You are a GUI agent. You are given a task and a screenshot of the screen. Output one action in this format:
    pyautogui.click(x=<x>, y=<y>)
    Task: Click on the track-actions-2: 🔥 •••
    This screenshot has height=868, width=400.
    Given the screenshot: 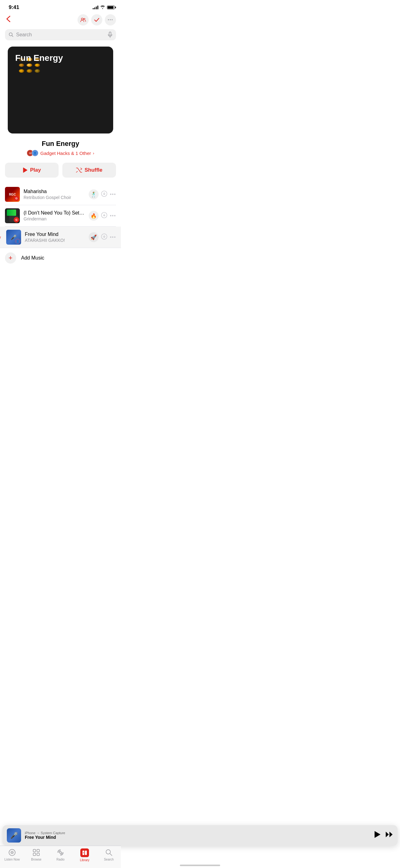 What is the action you would take?
    pyautogui.click(x=102, y=216)
    